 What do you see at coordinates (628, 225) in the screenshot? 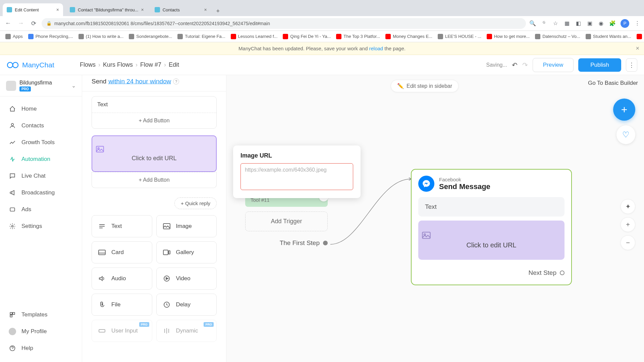
I see `zoom-in-button: +` at bounding box center [628, 225].